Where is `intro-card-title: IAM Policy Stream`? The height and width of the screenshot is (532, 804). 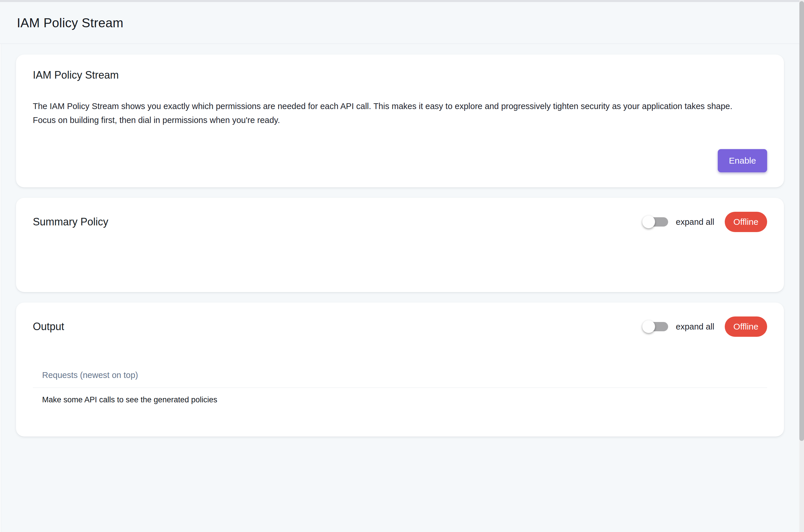
intro-card-title: IAM Policy Stream is located at coordinates (400, 75).